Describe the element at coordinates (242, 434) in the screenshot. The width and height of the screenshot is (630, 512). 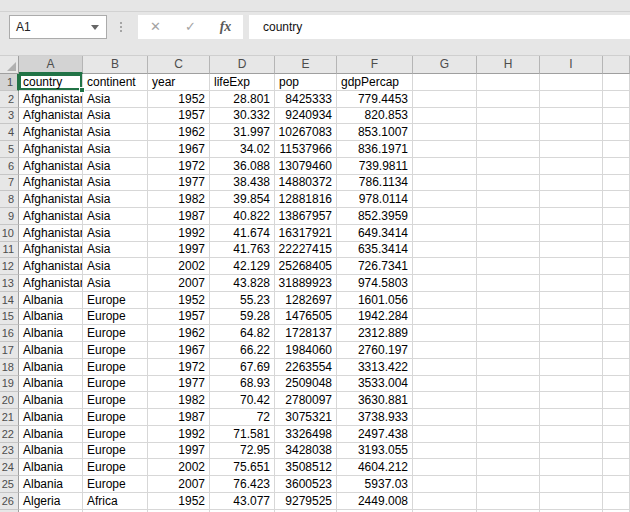
I see `cell-D22: 71.581` at that location.